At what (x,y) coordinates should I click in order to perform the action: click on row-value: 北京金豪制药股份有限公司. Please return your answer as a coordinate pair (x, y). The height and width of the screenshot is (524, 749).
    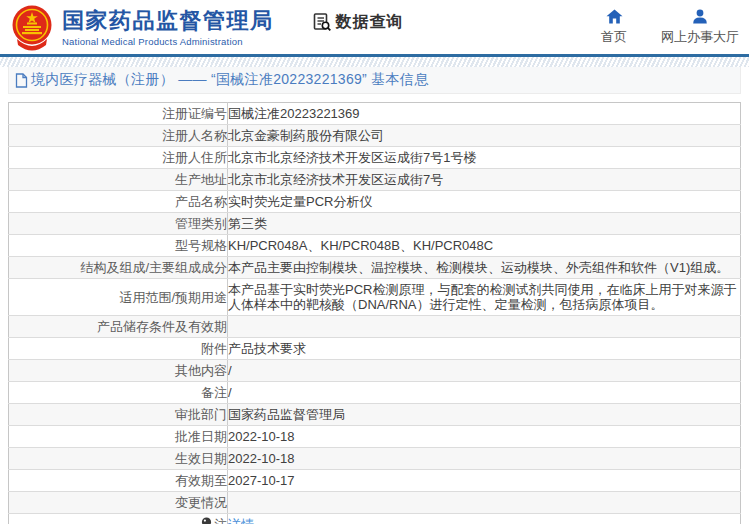
    Looking at the image, I should click on (484, 136).